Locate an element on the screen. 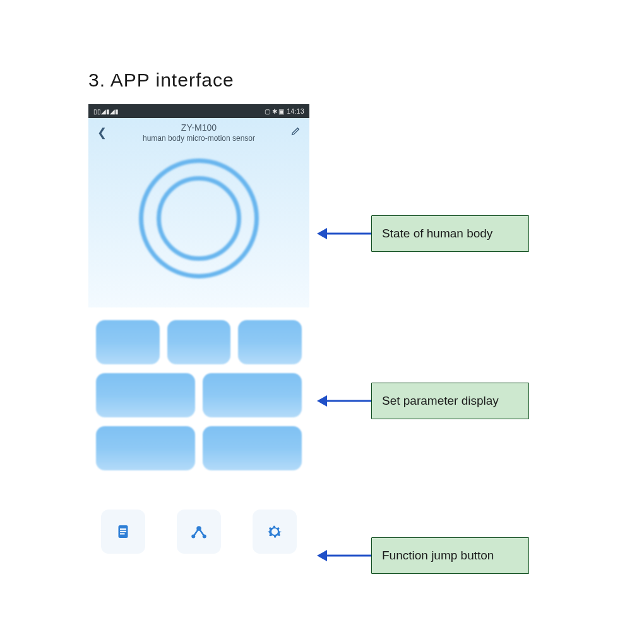 This screenshot has width=644, height=644. callout-label: State of human body is located at coordinates (450, 234).